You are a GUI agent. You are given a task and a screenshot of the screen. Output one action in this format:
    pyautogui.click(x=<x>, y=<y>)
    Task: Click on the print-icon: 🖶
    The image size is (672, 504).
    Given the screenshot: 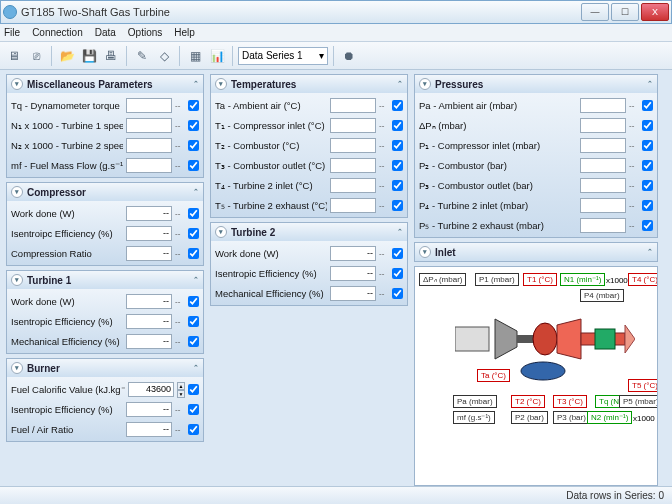 What is the action you would take?
    pyautogui.click(x=111, y=56)
    